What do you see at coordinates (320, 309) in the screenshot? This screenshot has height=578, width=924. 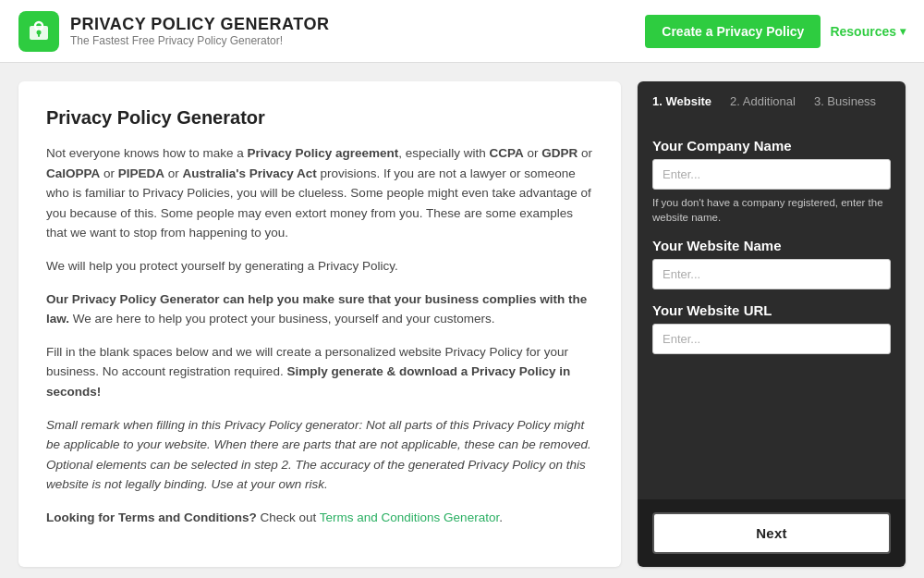 I see `paragraph-3: Our Privacy Policy Generator can help yo…` at bounding box center [320, 309].